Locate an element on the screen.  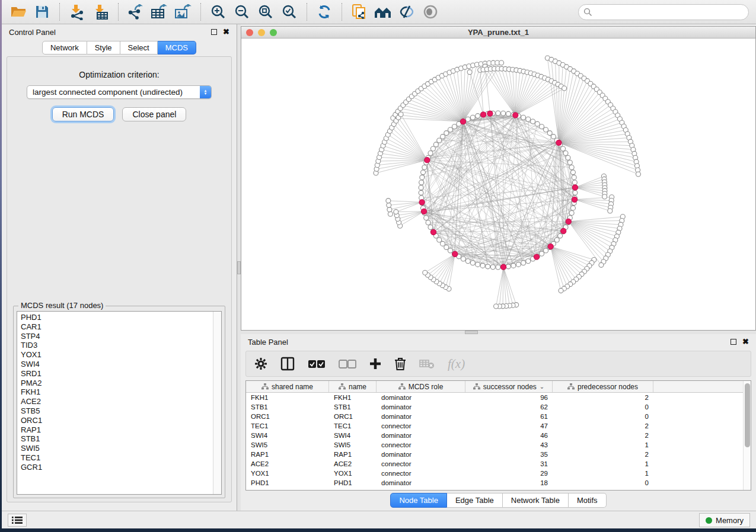
table-row: TEC1TEC1connector472 is located at coordinates (498, 426).